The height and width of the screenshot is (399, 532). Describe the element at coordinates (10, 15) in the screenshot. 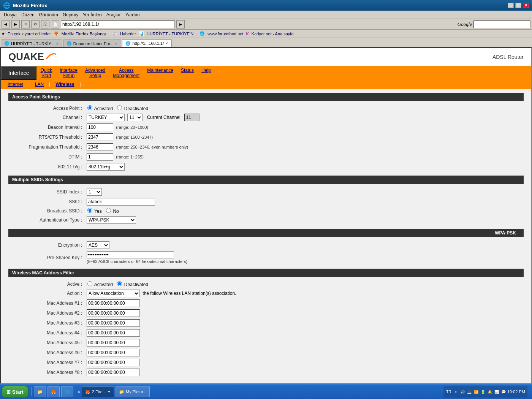

I see `menu-dosya: Dosya` at that location.